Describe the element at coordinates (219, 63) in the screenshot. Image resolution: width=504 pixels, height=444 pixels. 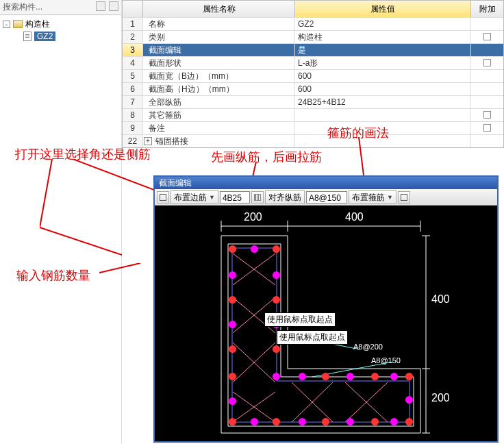
I see `prop-name: 截面形状` at that location.